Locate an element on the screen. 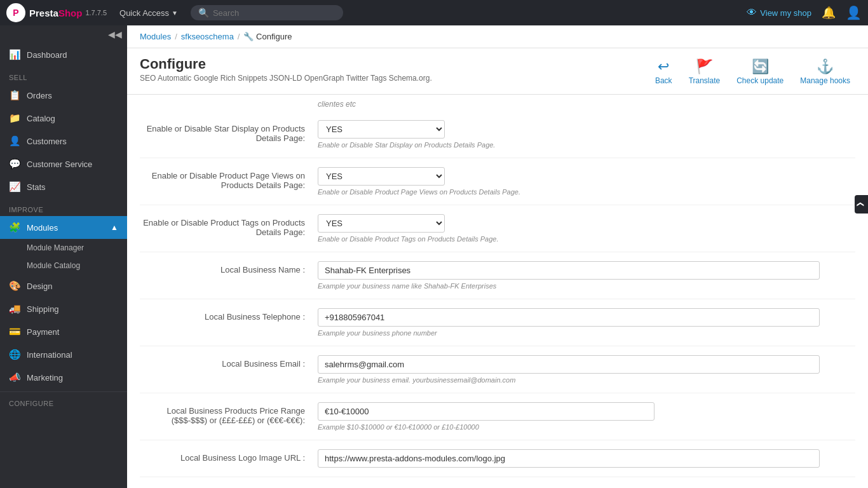 The height and width of the screenshot is (488, 868). sidebar-item-stats: 📈 Stats is located at coordinates (64, 187).